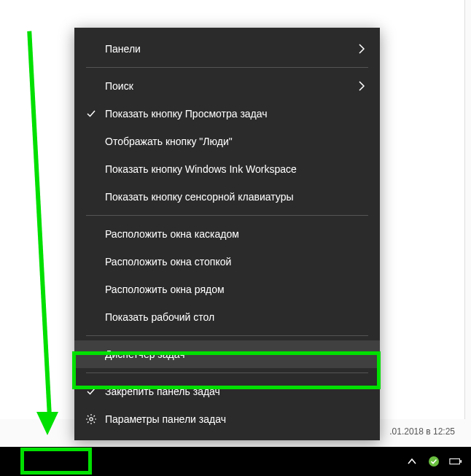 Image resolution: width=471 pixels, height=476 pixels. What do you see at coordinates (236, 197) in the screenshot?
I see `menu-label: Показать кнопку сенсорной клавиатуры` at bounding box center [236, 197].